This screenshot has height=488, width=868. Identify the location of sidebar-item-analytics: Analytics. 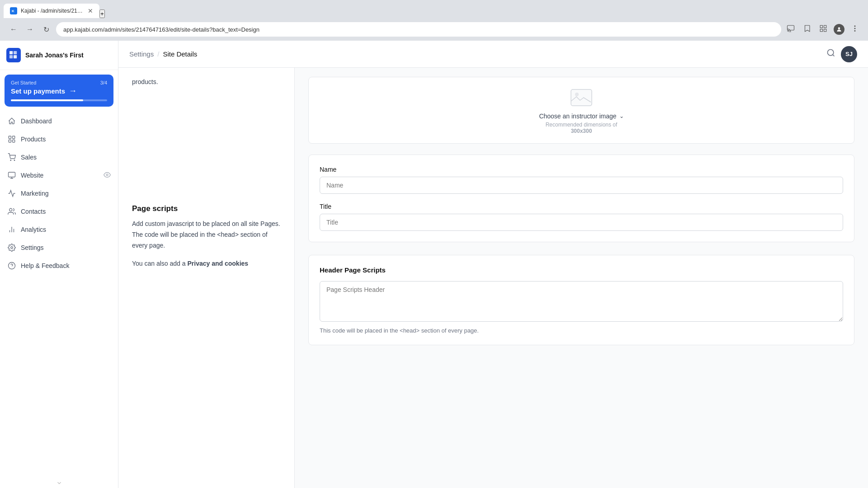
(59, 230).